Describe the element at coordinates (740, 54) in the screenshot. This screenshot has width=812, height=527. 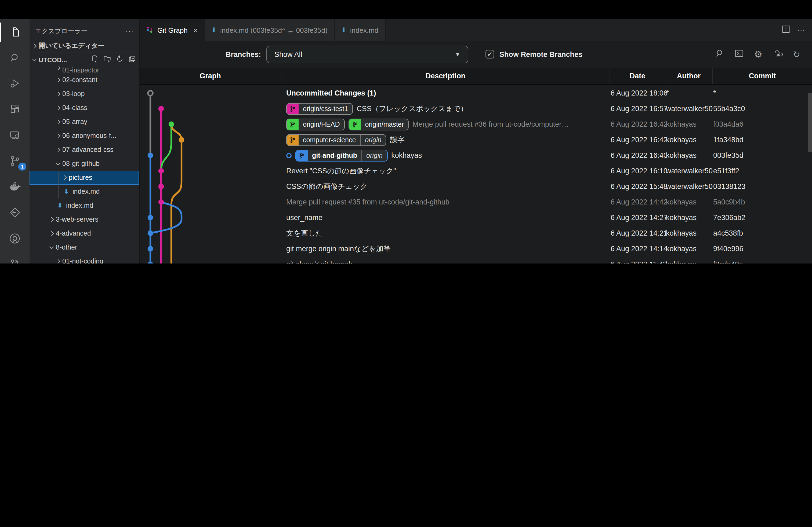
I see `terminal-icon` at that location.